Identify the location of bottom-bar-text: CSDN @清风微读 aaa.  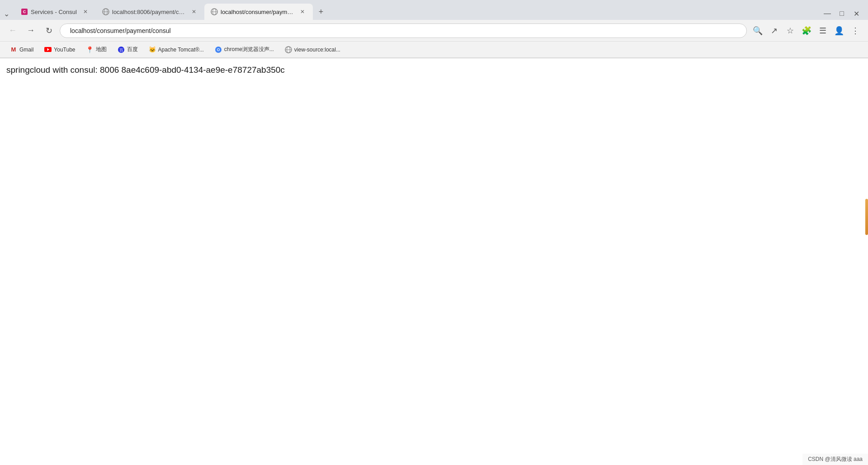
(835, 459).